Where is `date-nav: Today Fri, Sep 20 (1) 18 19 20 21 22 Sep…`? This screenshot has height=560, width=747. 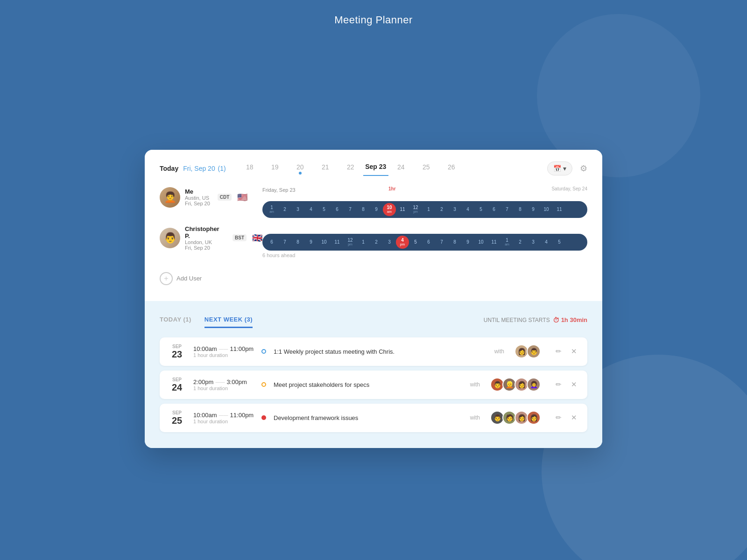
date-nav: Today Fri, Sep 20 (1) 18 19 20 21 22 Sep… is located at coordinates (374, 168).